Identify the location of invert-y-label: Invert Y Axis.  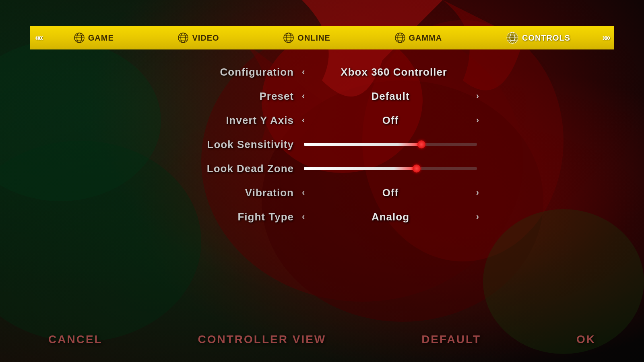
(233, 121).